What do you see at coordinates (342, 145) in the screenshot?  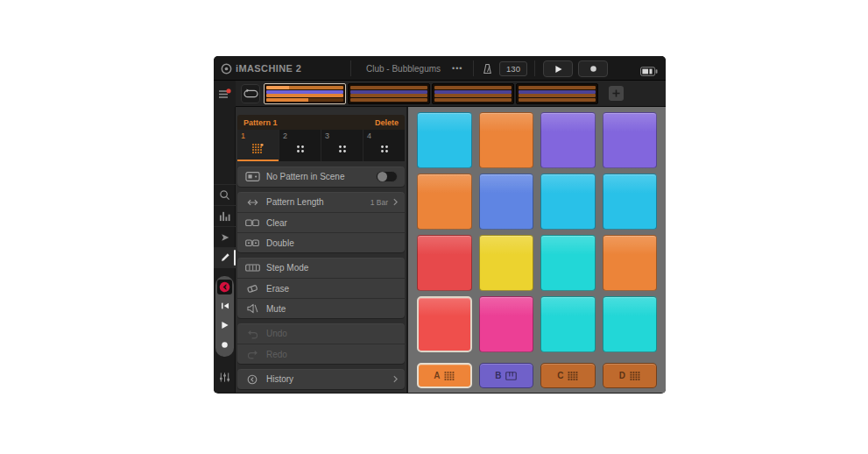 I see `pattern-slot-3: 3` at bounding box center [342, 145].